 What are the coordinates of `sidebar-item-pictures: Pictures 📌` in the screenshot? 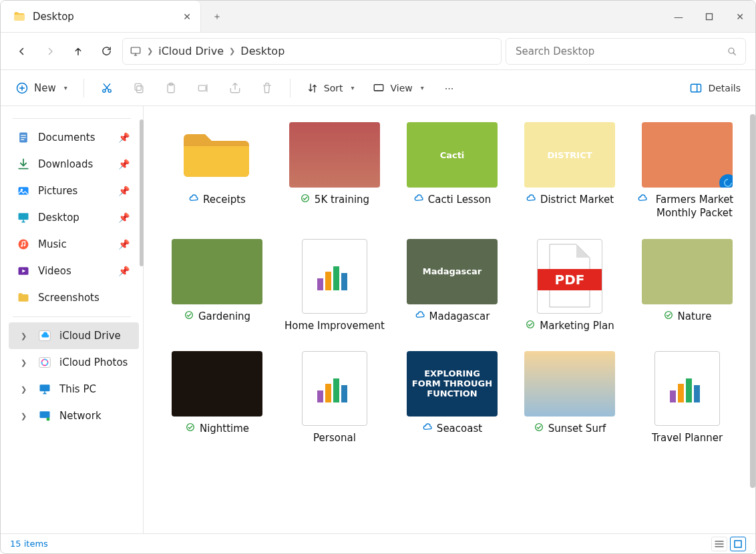 It's located at (72, 191).